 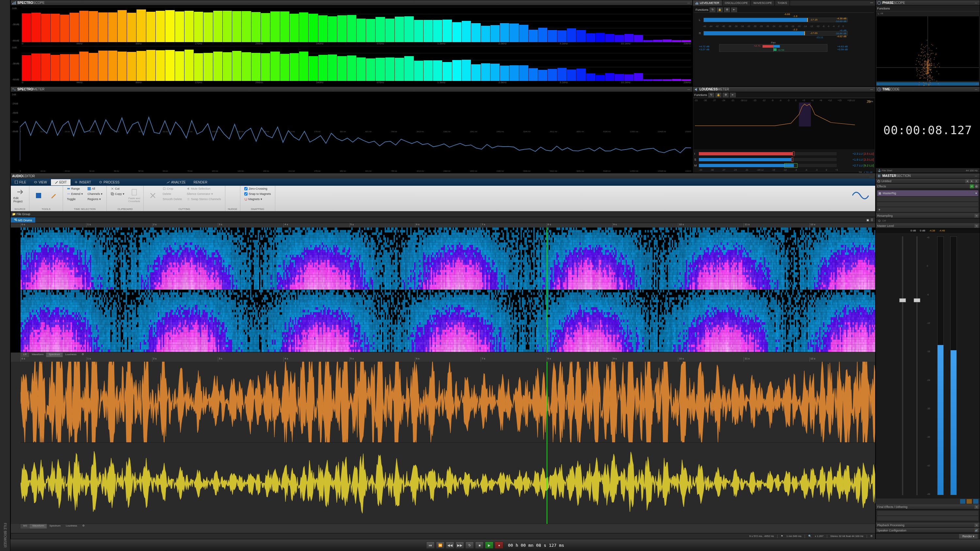 What do you see at coordinates (963, 502) in the screenshot?
I see `mono-button` at bounding box center [963, 502].